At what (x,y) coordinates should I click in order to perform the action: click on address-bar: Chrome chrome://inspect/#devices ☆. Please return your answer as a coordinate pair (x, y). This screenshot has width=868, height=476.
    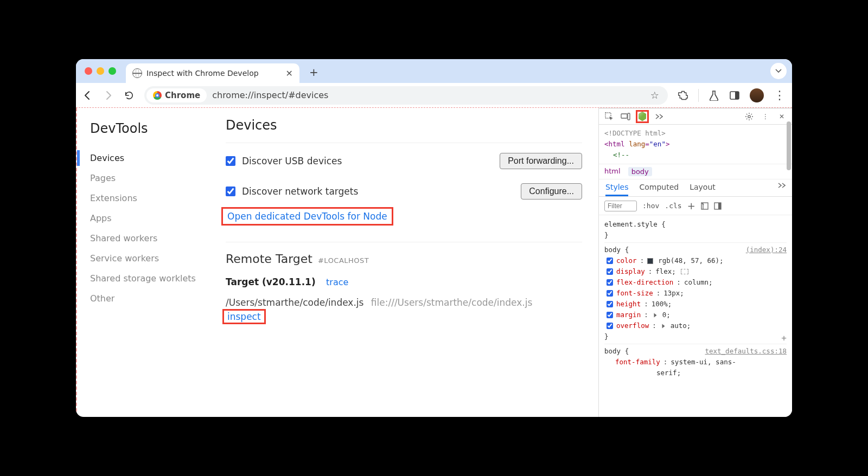
    Looking at the image, I should click on (406, 95).